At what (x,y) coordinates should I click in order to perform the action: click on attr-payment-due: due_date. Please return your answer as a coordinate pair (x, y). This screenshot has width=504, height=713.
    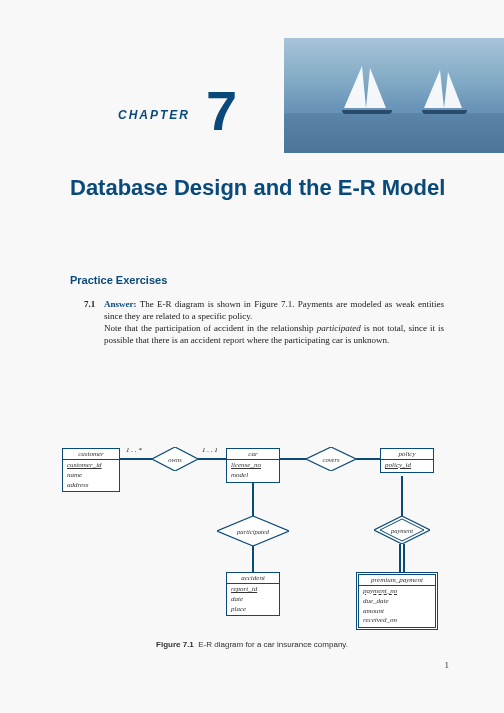
    Looking at the image, I should click on (397, 602).